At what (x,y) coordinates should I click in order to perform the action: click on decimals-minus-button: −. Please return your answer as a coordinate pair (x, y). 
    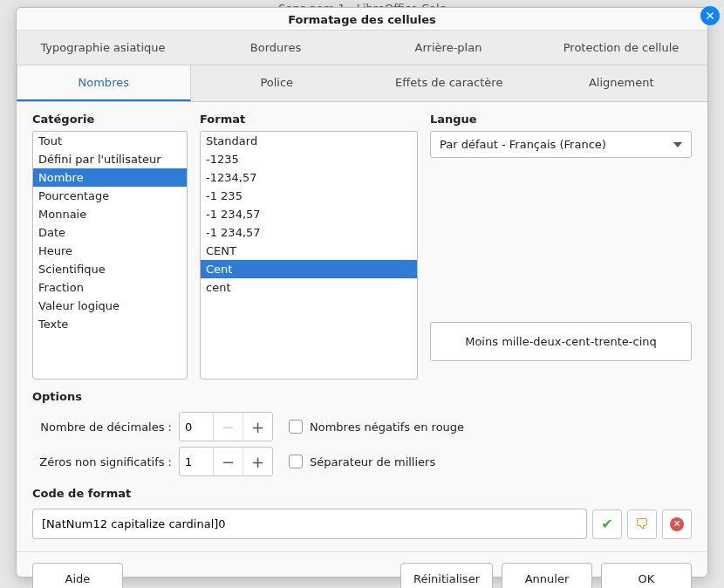
    Looking at the image, I should click on (228, 427).